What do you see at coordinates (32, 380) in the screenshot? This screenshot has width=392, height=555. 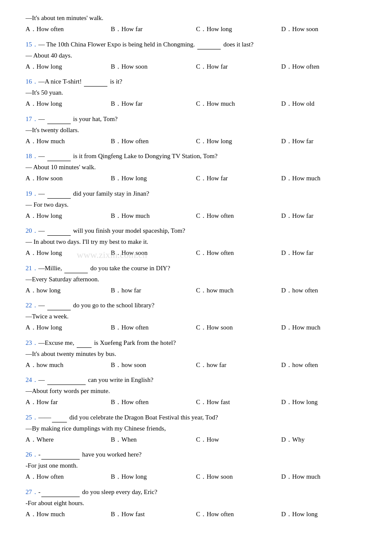 I see `q24-num: 24．` at bounding box center [32, 380].